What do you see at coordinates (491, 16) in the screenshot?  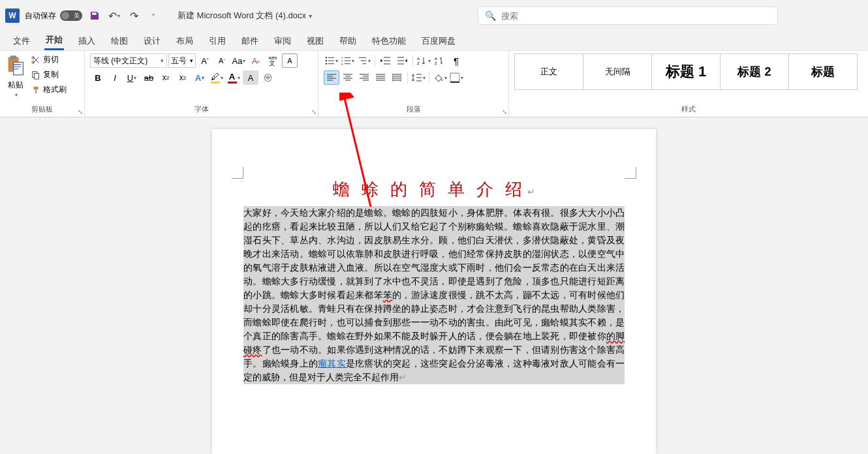 I see `search-icon: 🔍` at bounding box center [491, 16].